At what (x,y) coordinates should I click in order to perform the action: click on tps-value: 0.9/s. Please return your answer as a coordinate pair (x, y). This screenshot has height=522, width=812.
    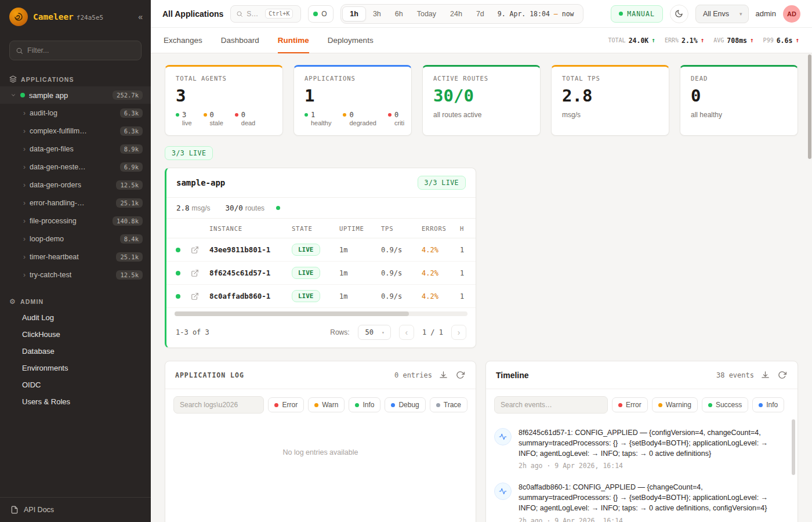
    Looking at the image, I should click on (401, 296).